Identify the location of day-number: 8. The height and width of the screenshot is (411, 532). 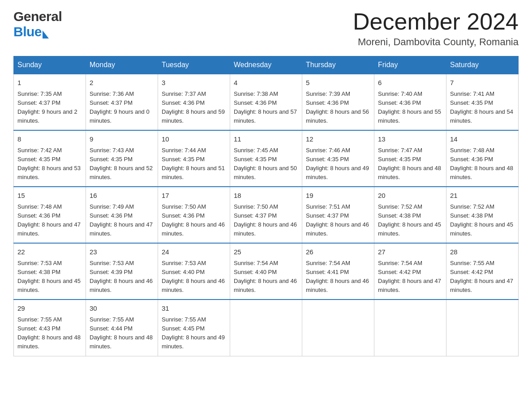
(50, 140).